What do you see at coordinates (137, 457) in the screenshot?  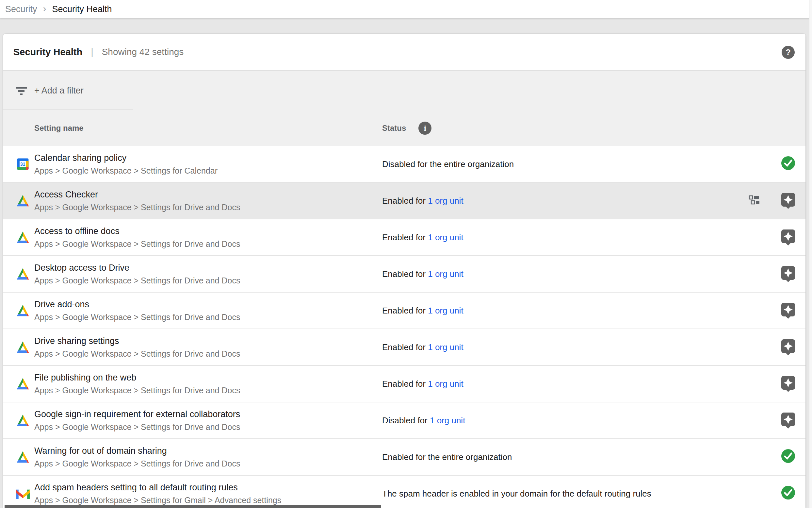 I see `setting-texts: Warning for out of domain sharing Apps >…` at bounding box center [137, 457].